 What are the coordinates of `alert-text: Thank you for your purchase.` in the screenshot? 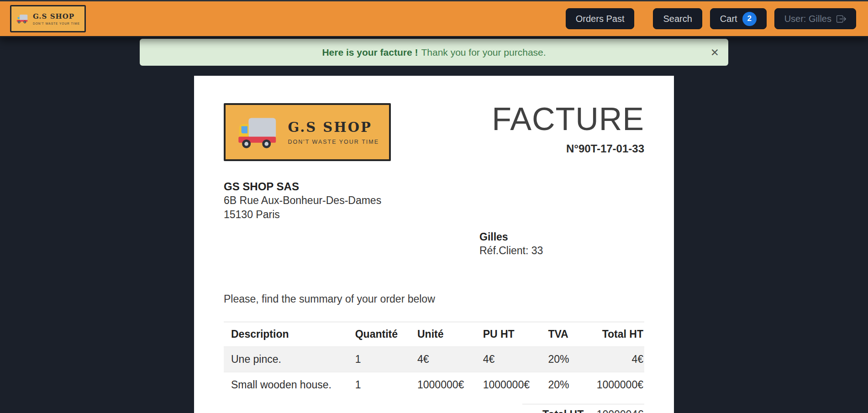 It's located at (483, 52).